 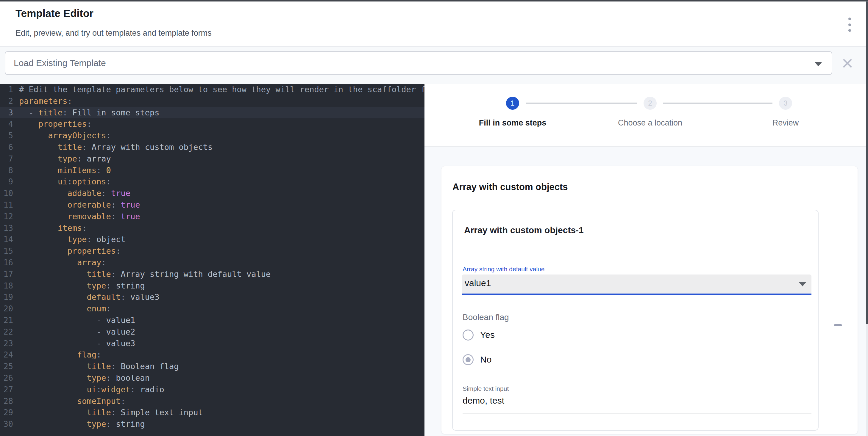 What do you see at coordinates (114, 33) in the screenshot?
I see `page-subtitle: Edit, preview, and try out templates and…` at bounding box center [114, 33].